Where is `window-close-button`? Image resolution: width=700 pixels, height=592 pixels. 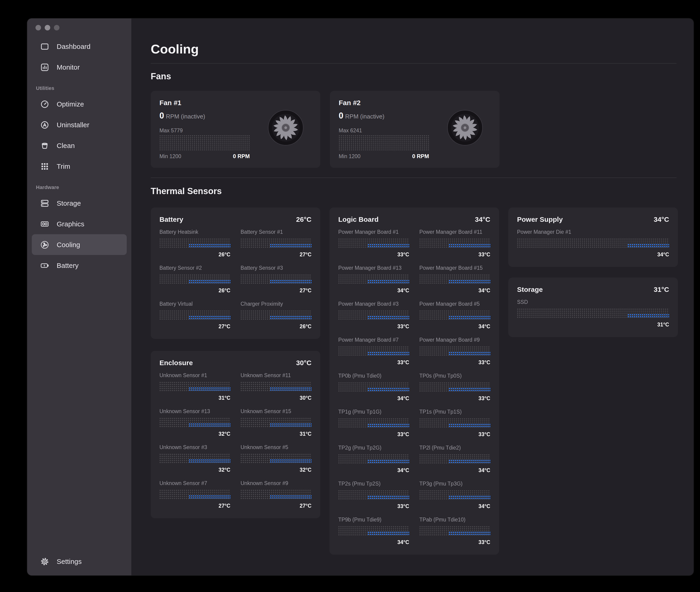 window-close-button is located at coordinates (38, 28).